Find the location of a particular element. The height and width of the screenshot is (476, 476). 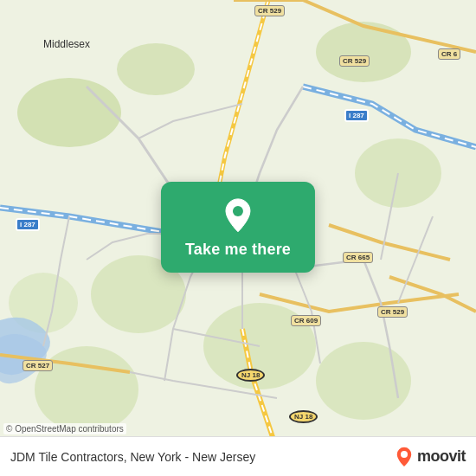

badge-cr665: CR 665 is located at coordinates (358, 258).